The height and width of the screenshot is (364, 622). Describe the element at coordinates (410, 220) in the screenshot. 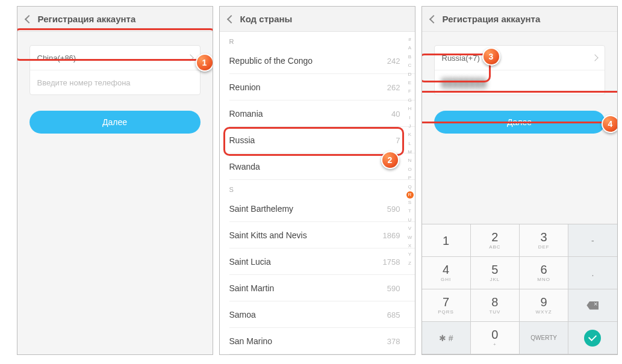

I see `index-U: U` at that location.